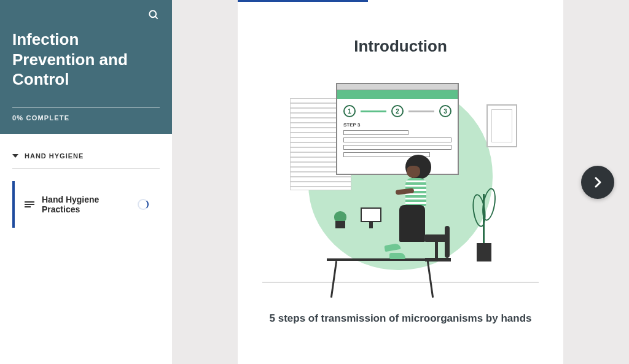 The width and height of the screenshot is (629, 364). Describe the element at coordinates (371, 215) in the screenshot. I see `monitor-graphic` at that location.